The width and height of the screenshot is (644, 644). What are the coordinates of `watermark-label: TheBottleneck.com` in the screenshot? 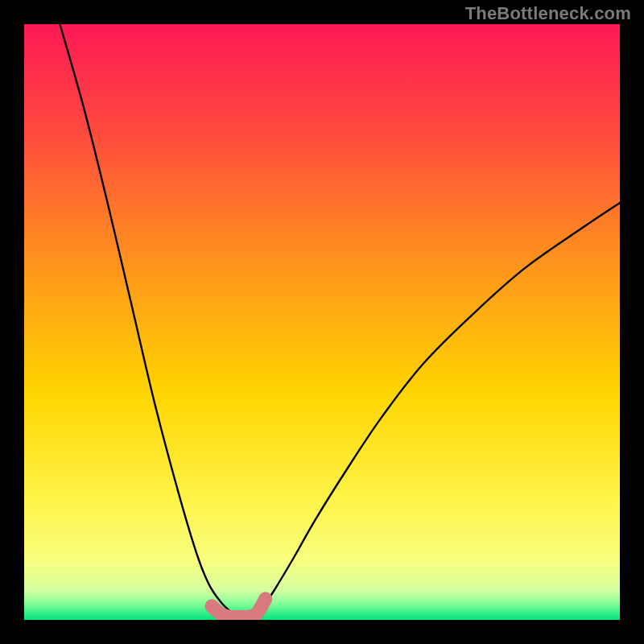 It's located at (548, 14).